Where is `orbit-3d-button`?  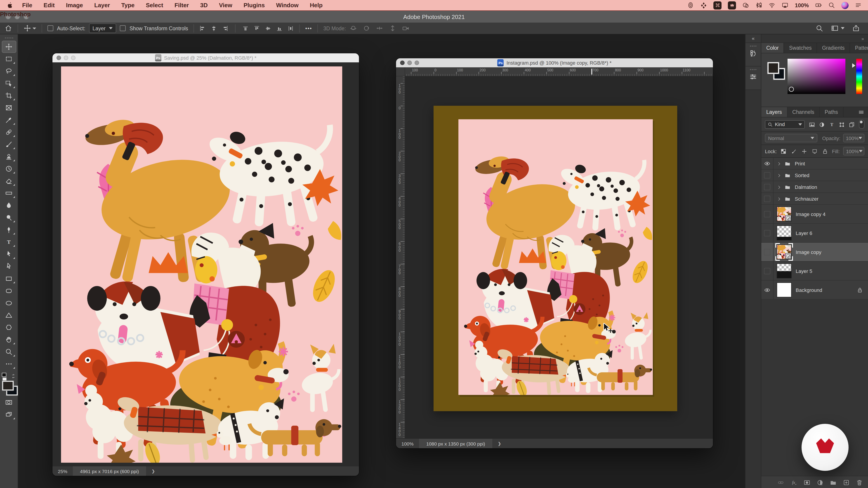 orbit-3d-button is located at coordinates (353, 28).